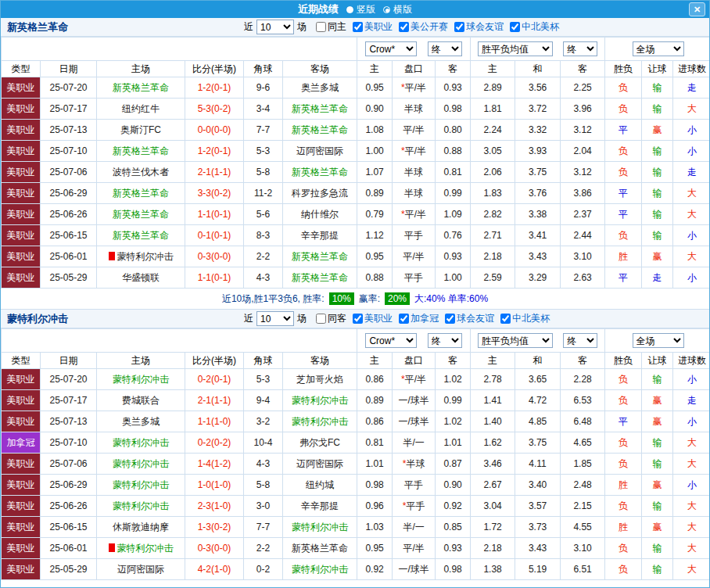 The height and width of the screenshot is (588, 710). What do you see at coordinates (356, 443) in the screenshot?
I see `match-row: 加拿冠25-07-10蒙特利尔冲击0-2(0-2)10-4弗尔戈FC0.81半/…` at bounding box center [356, 443].